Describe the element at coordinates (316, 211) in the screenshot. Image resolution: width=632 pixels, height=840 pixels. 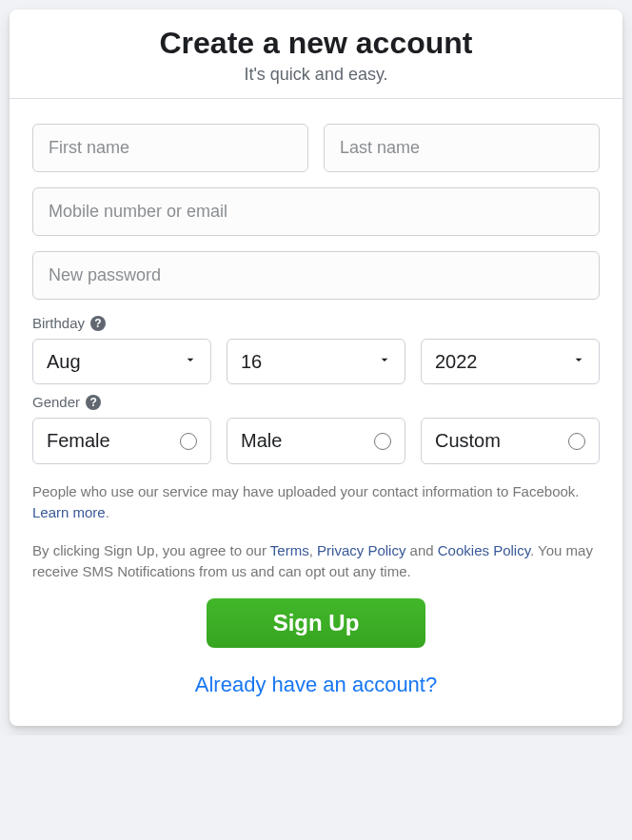
I see `contact-row` at that location.